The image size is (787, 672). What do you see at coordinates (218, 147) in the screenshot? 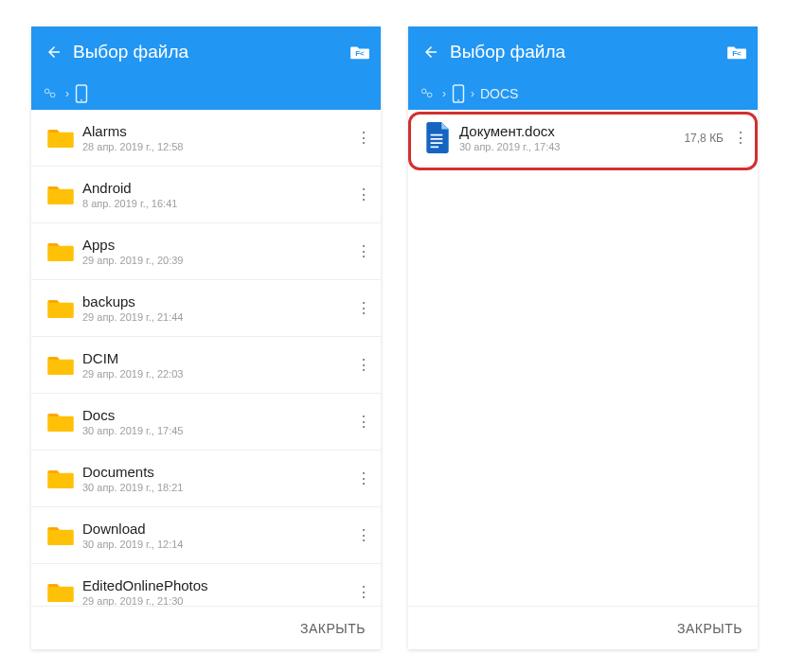
I see `folder-meta: 28 апр. 2019 г., 12:58` at bounding box center [218, 147].